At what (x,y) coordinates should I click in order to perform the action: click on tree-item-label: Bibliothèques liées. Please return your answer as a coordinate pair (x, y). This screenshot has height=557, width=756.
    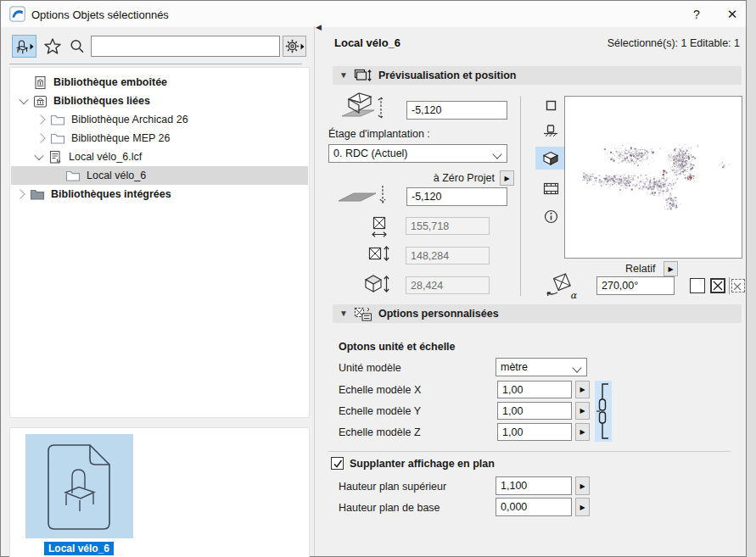
    Looking at the image, I should click on (102, 101).